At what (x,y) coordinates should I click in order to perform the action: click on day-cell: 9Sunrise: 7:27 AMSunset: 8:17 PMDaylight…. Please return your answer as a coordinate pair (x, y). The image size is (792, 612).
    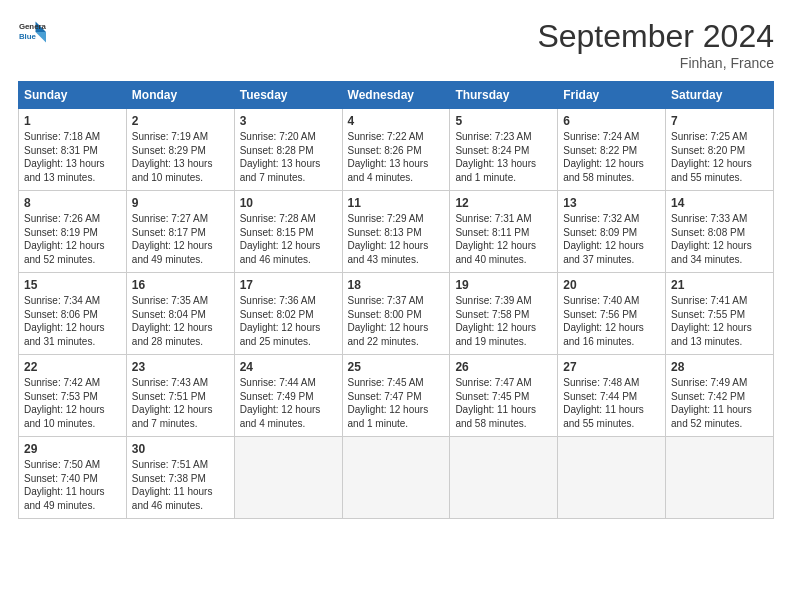
    Looking at the image, I should click on (180, 232).